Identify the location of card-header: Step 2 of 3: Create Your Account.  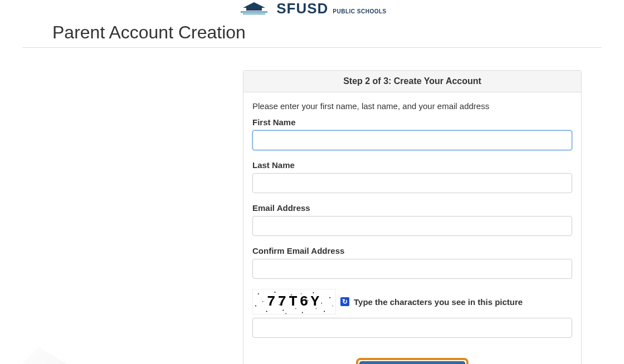
(412, 81).